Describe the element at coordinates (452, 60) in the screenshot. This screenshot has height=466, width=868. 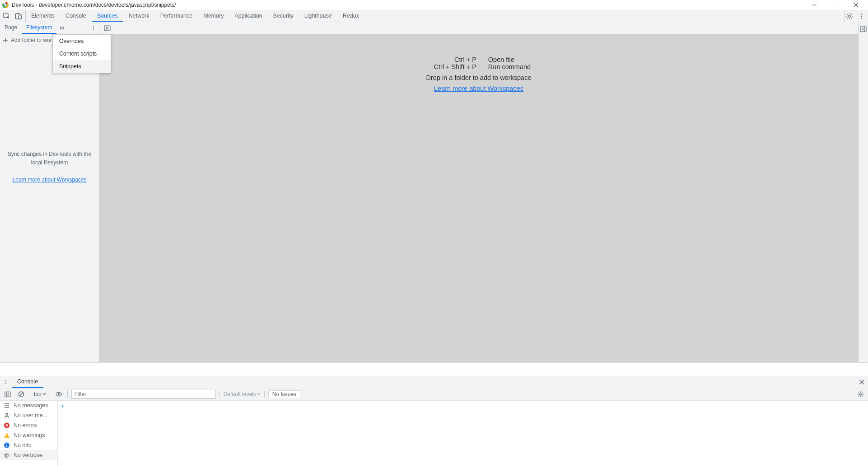
I see `shortcut-key: Ctrl + P` at that location.